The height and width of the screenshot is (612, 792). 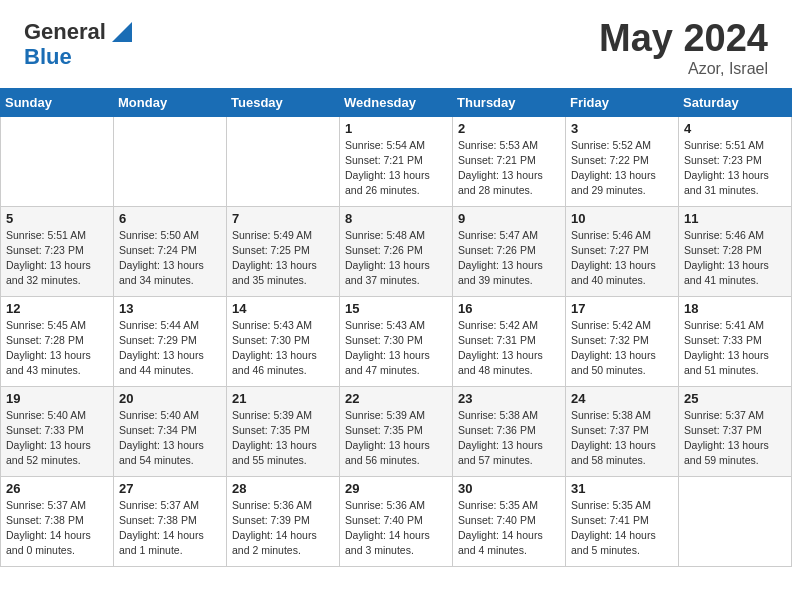 What do you see at coordinates (622, 308) in the screenshot?
I see `day-number: 17` at bounding box center [622, 308].